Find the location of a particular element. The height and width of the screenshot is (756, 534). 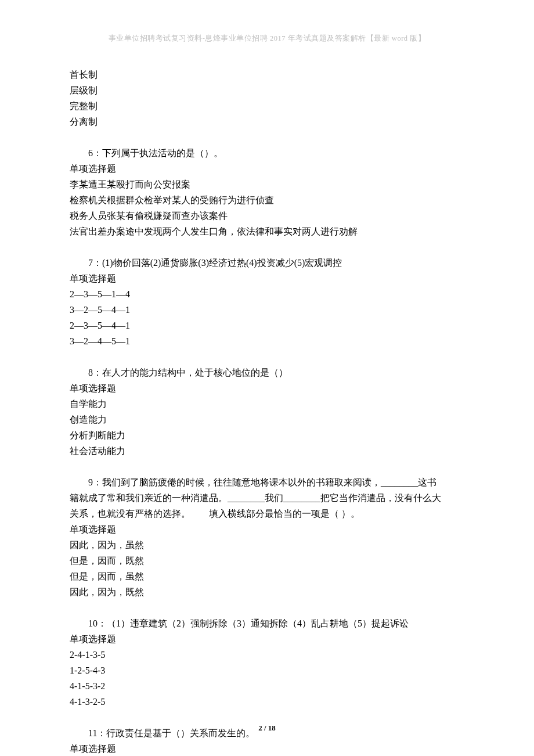

question-7: 7：(1)物价回落(2)通货膨胀(3)经济过热(4)投资减少(5)宏观调控 单项… is located at coordinates (267, 302).